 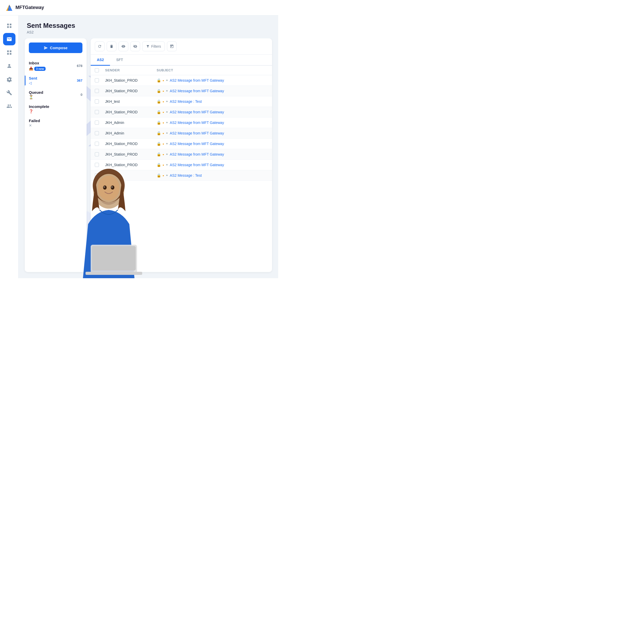 What do you see at coordinates (123, 46) in the screenshot?
I see `show-button` at bounding box center [123, 46].